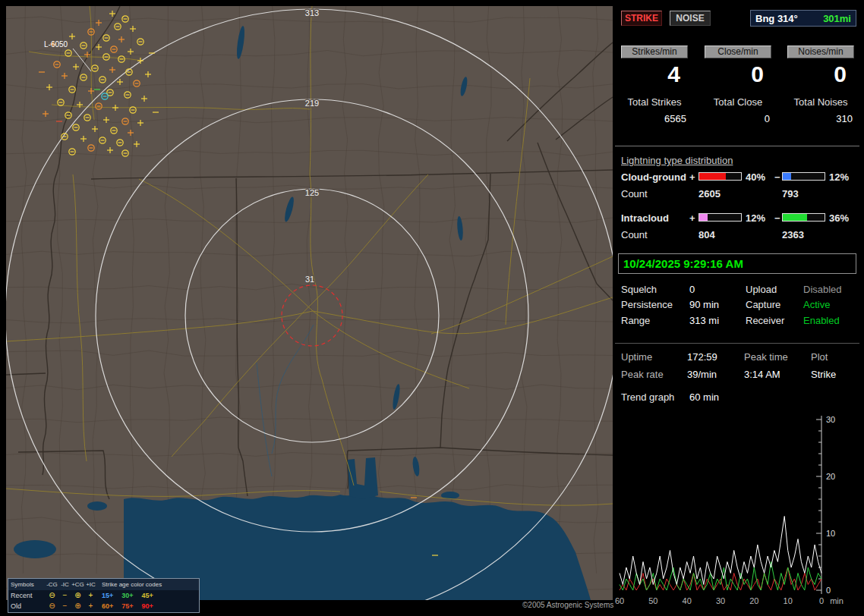  I want to click on distribution-title: Lightning type distribution, so click(677, 161).